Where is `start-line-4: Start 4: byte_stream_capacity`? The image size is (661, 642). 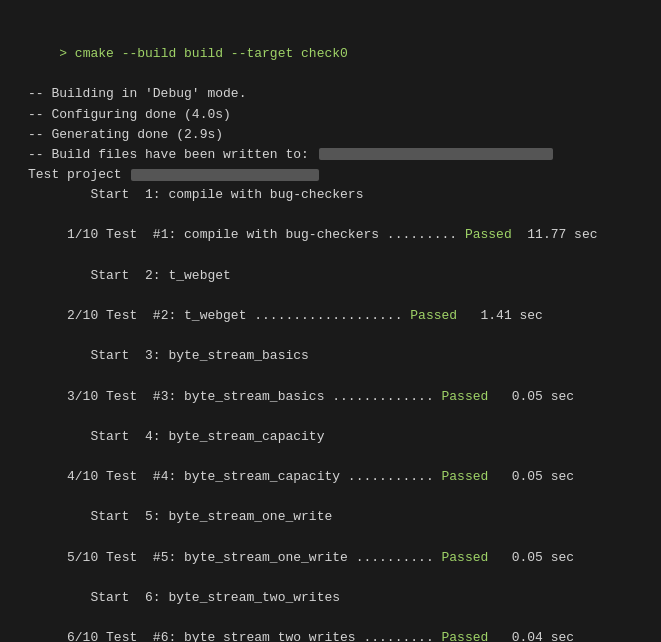 start-line-4: Start 4: byte_stream_capacity is located at coordinates (344, 437).